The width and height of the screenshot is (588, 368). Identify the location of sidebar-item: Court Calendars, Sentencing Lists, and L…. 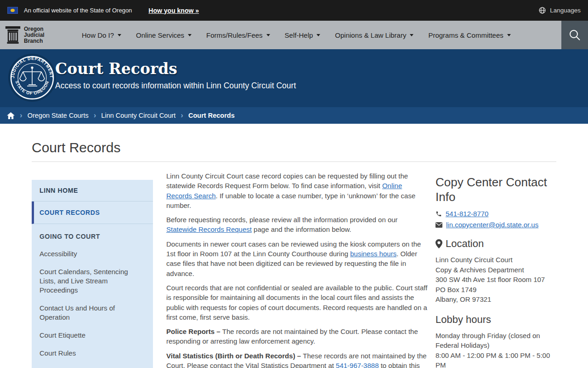
(92, 281).